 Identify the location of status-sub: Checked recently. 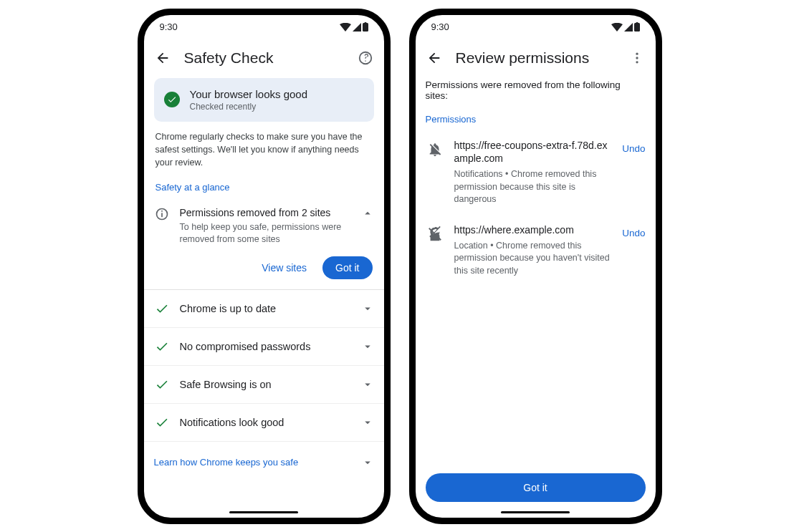
(249, 107).